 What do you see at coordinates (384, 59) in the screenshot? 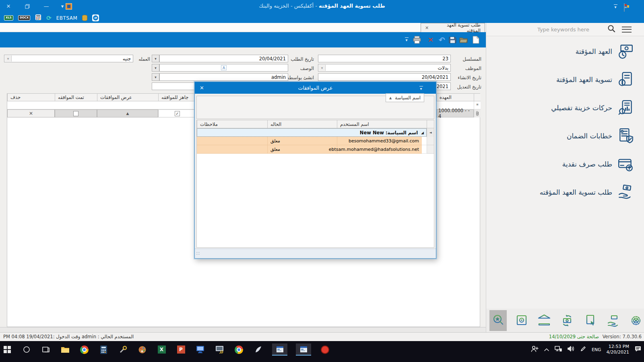
I see `serial-field: 23` at bounding box center [384, 59].